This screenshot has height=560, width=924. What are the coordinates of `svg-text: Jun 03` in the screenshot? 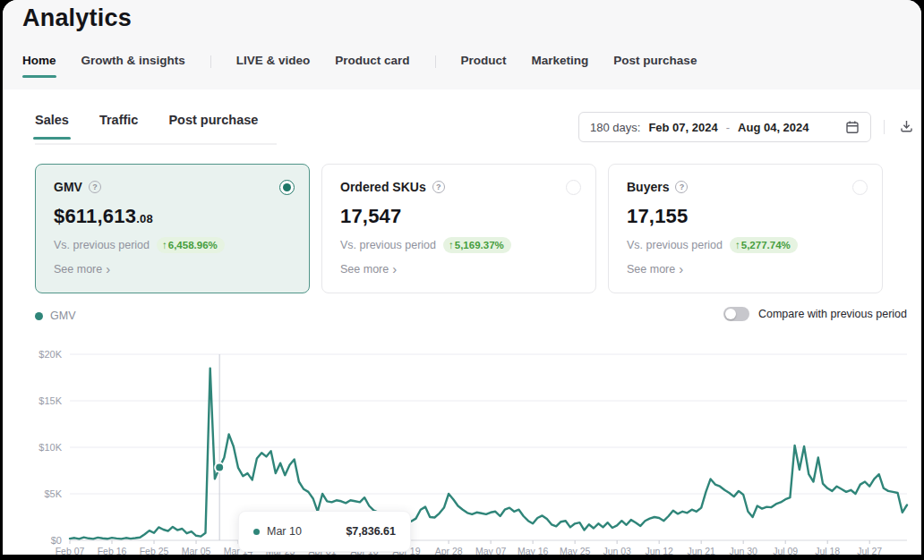 It's located at (617, 550).